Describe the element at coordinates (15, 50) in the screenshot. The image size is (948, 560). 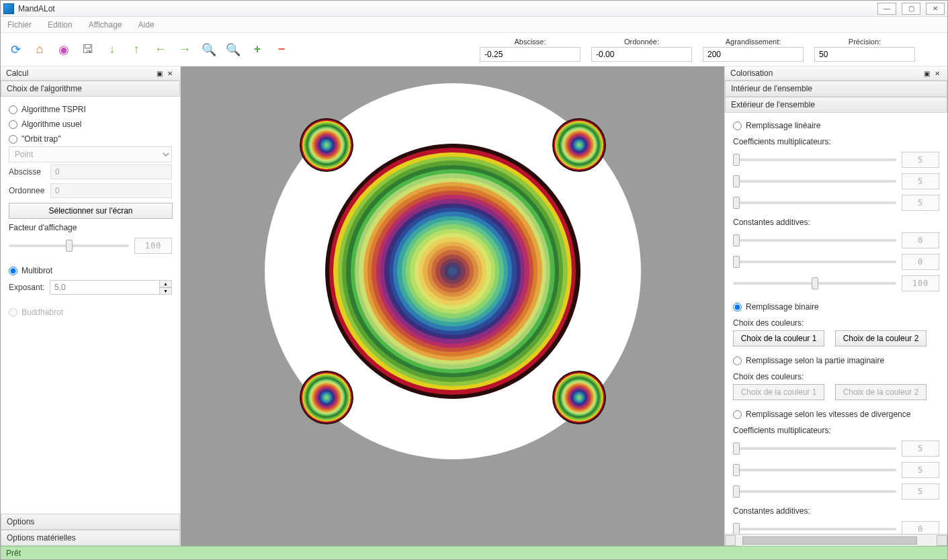
I see `refresh-icon: ⟳` at that location.